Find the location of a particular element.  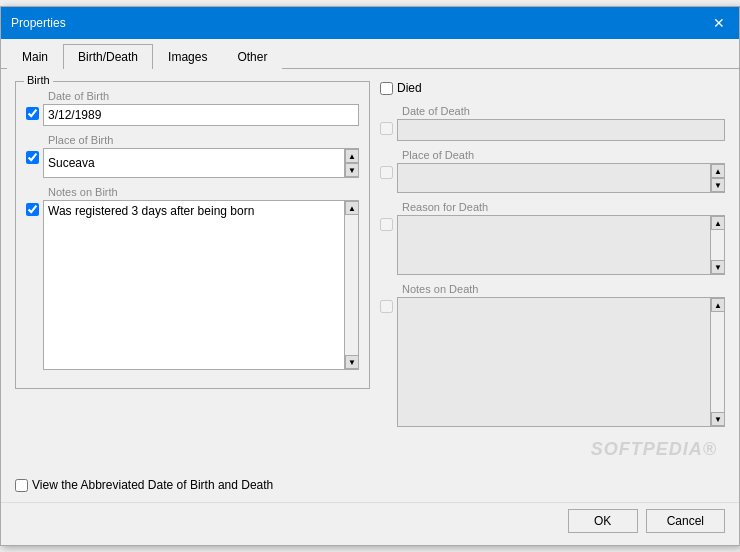

date-of-death-input is located at coordinates (561, 130).